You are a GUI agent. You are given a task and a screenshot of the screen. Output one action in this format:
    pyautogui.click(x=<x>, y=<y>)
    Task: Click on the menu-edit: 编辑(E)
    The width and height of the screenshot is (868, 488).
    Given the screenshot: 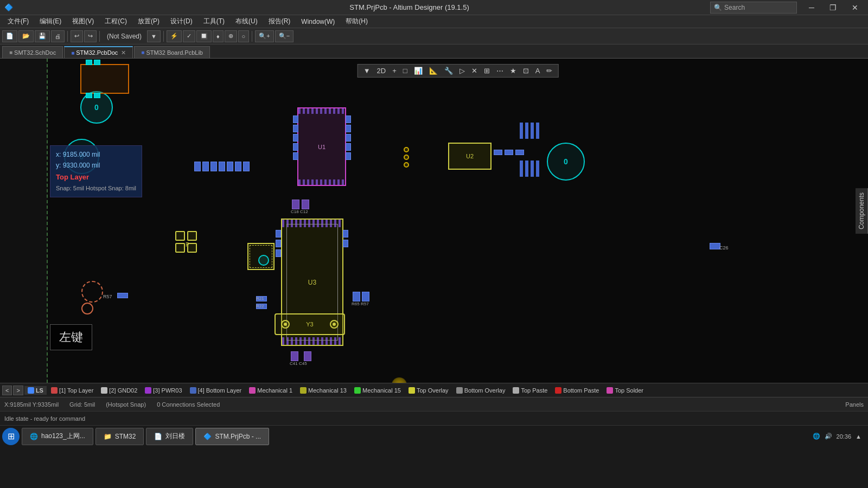 What is the action you would take?
    pyautogui.click(x=50, y=22)
    